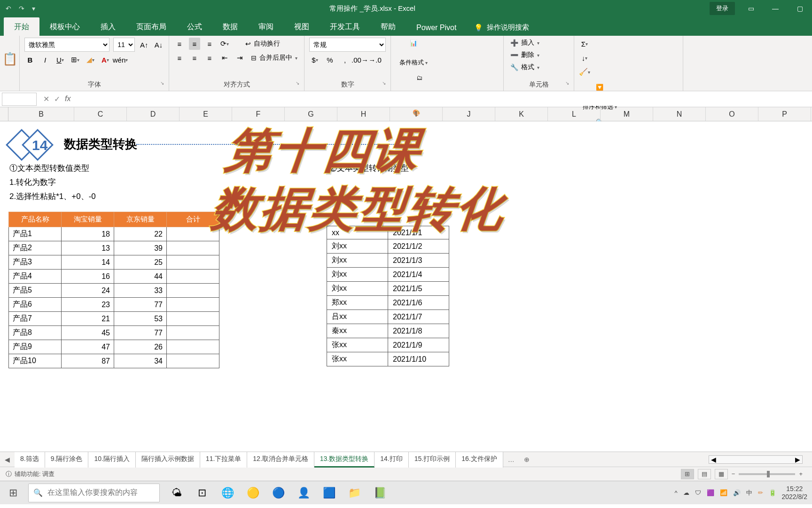  I want to click on table-cell: 郑xx, so click(358, 303).